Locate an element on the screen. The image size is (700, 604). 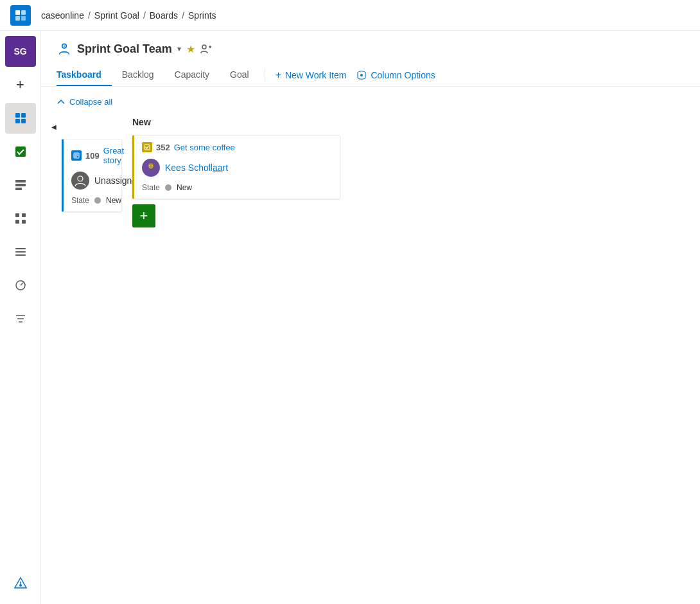
sidebar-item-analytics is located at coordinates (21, 285).